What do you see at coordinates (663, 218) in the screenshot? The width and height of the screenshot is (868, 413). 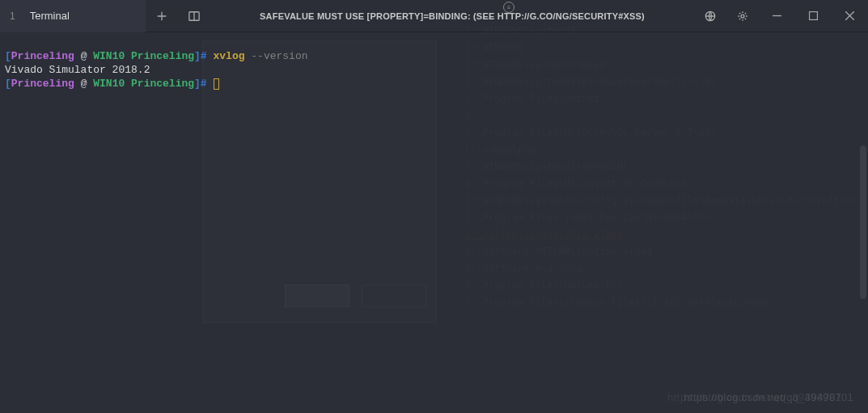 I see `ghost-path-item: C:\Program Files (x86)\Dev-Cpp\MinGW64\b…` at bounding box center [663, 218].